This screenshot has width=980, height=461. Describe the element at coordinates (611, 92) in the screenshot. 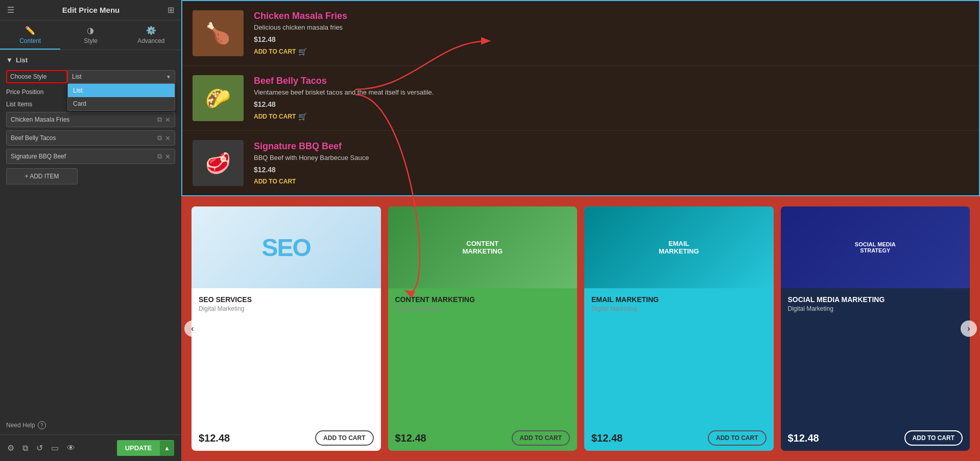

I see `menu-item-1-desc: Vientamese beef brisket tacos and the me…` at that location.